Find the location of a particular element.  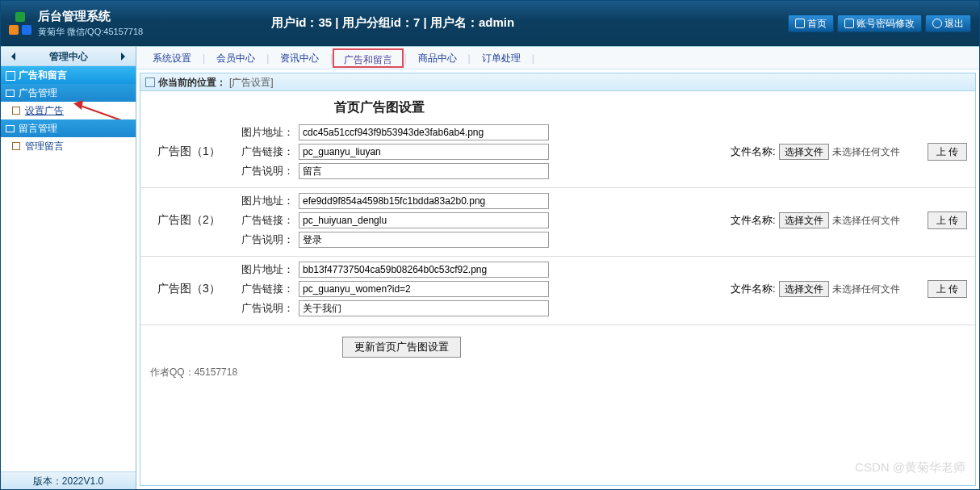

ad-row: 广告图（1） 图片地址： 广告链接： 广告说明： 文件名称: 选择文件 未选择任… is located at coordinates (558, 153).